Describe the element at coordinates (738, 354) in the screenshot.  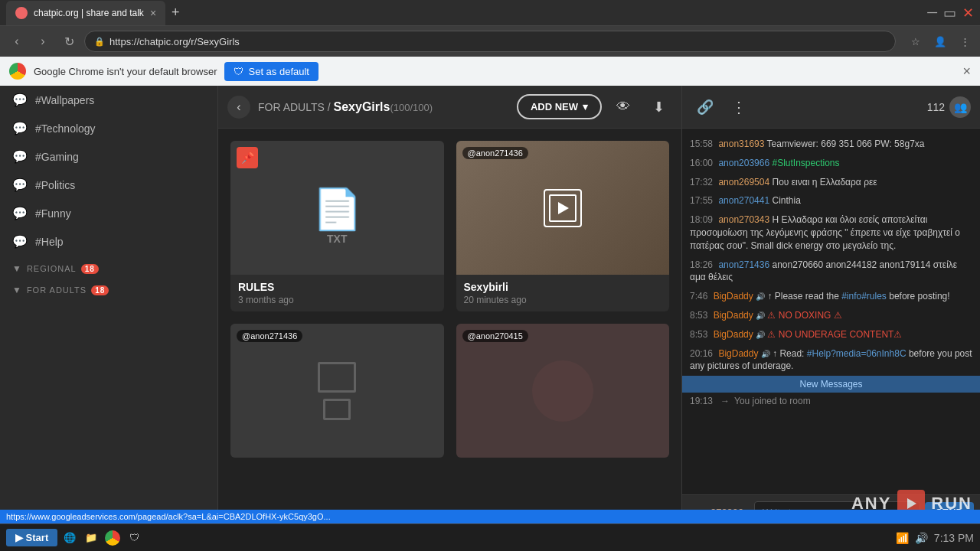
I see `msg-user-10: BigDaddy` at that location.